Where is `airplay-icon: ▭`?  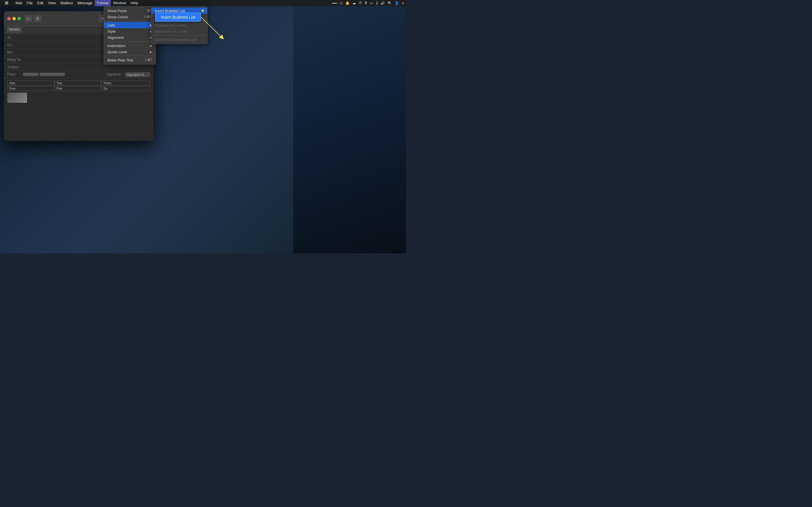 airplay-icon: ▭ is located at coordinates (371, 3).